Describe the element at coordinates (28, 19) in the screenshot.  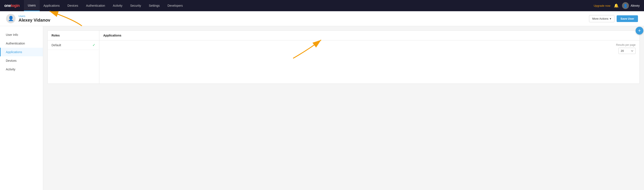
I see `header-left: 👤 Users Alexey Vidanov` at that location.